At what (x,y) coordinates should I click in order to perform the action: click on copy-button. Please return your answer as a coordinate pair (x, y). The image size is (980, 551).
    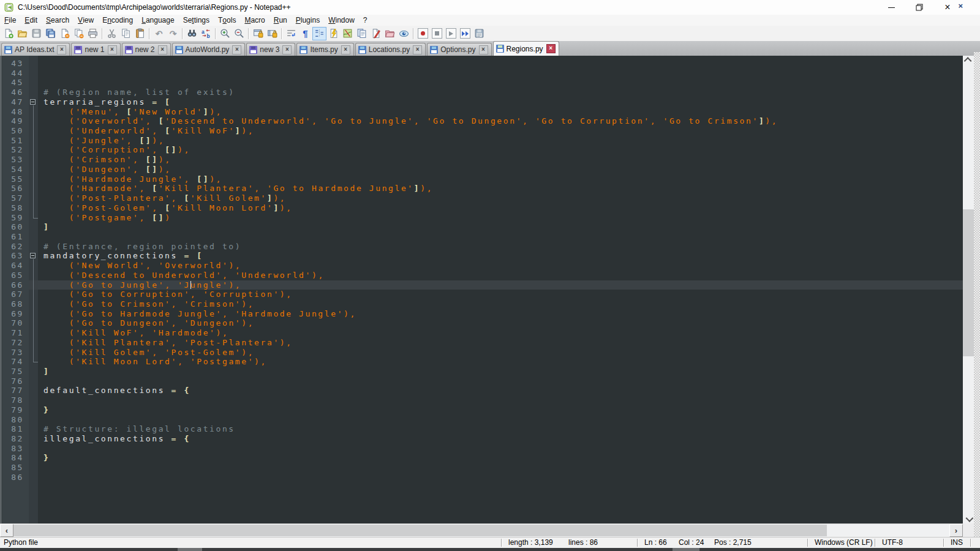
    Looking at the image, I should click on (126, 34).